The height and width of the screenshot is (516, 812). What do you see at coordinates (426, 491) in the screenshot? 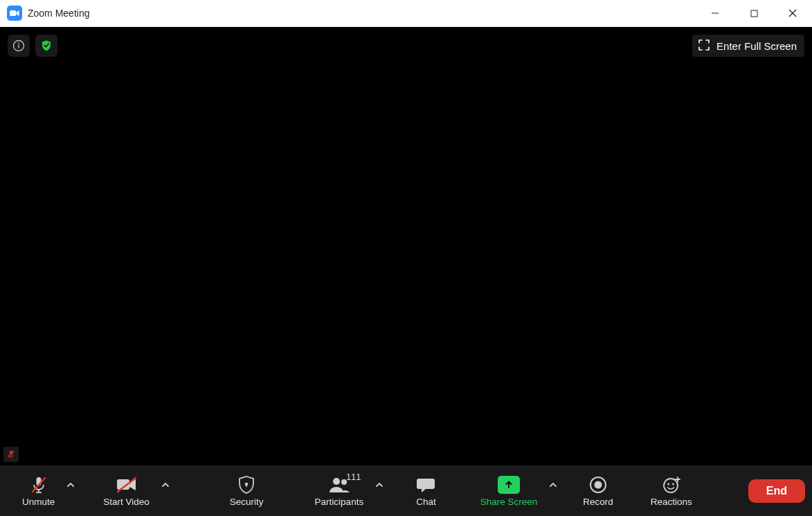
I see `chat-button: Chat` at bounding box center [426, 491].